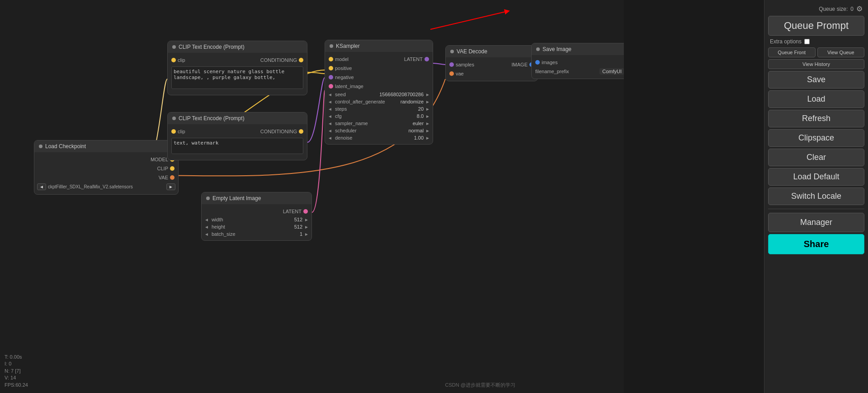 This screenshot has width=868, height=393. I want to click on vae-image-label: IMAGE, so click(520, 65).